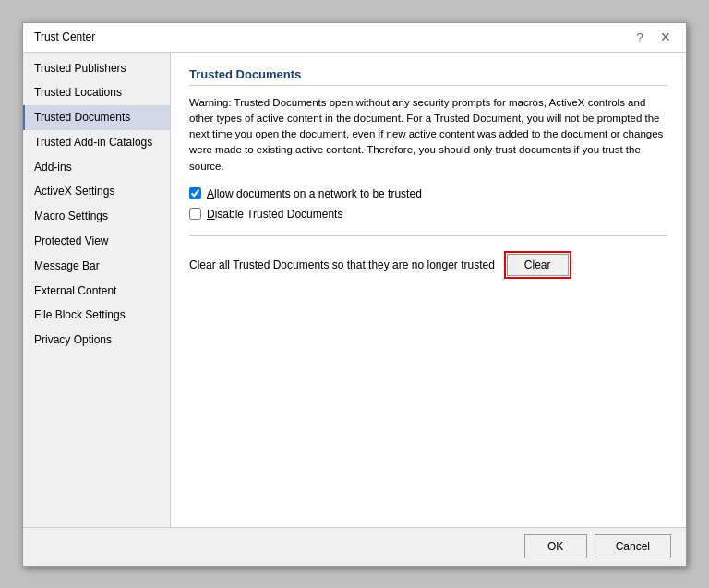 The image size is (709, 588). Describe the element at coordinates (96, 242) in the screenshot. I see `sidebar-item-protected-view: Protected View` at that location.